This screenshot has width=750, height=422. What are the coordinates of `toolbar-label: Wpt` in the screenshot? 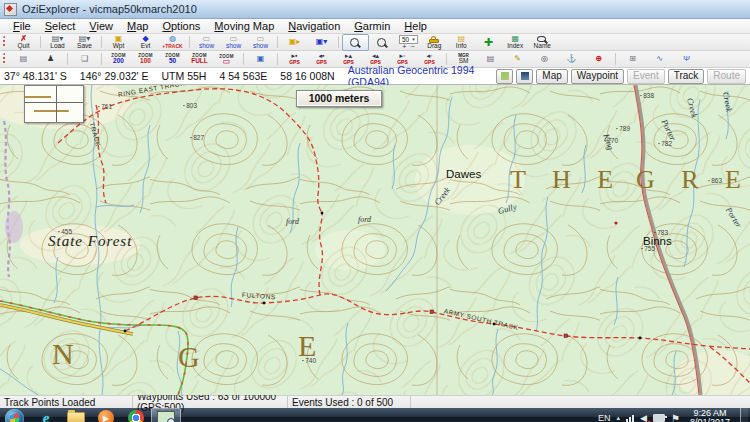 It's located at (119, 46).